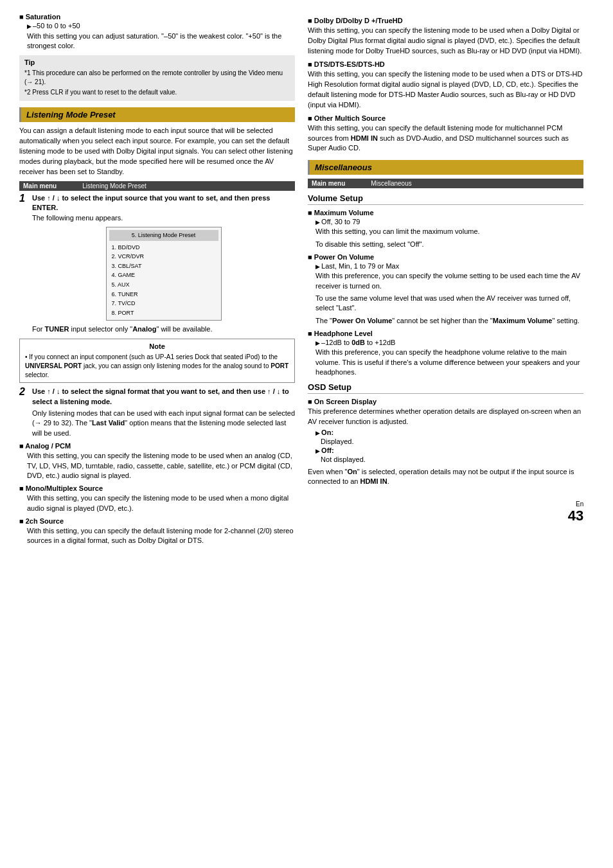 The image size is (613, 868). Describe the element at coordinates (157, 488) in the screenshot. I see `mono-header: Mono/Multiplex Source` at that location.